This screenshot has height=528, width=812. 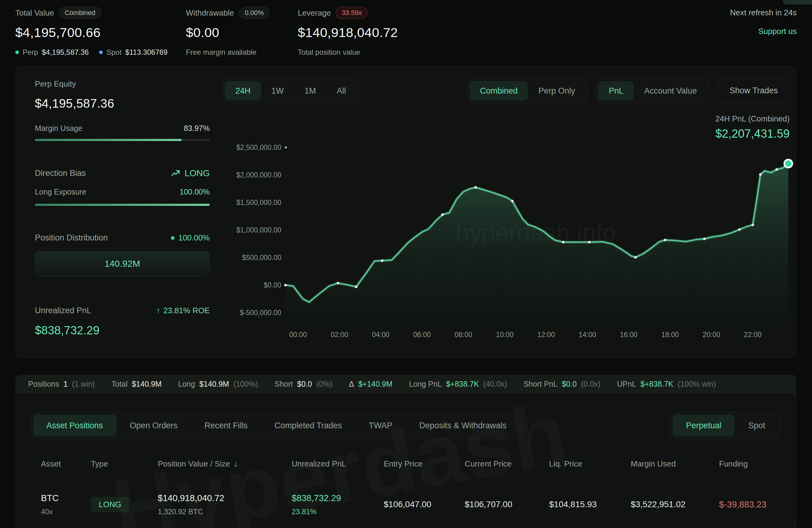 What do you see at coordinates (66, 464) in the screenshot?
I see `col-asset: Asset` at bounding box center [66, 464].